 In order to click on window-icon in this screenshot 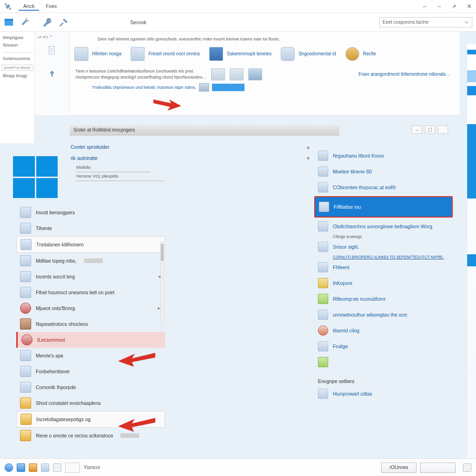, I will do `click(9, 22)`.